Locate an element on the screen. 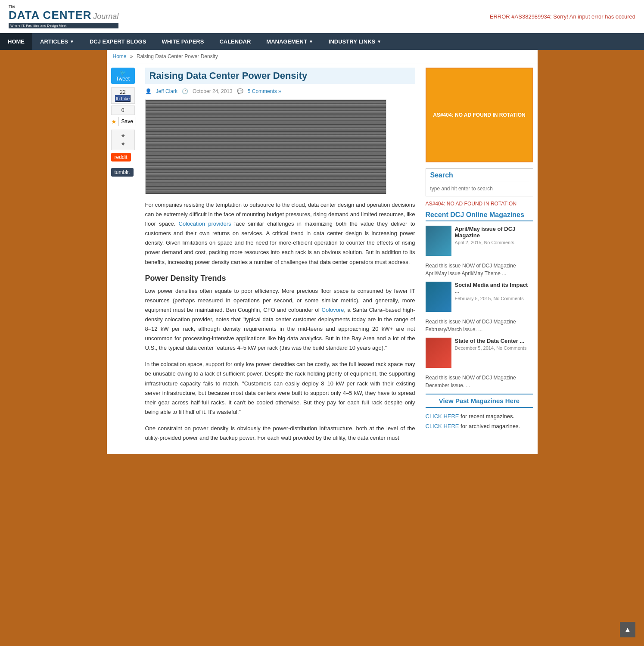 This screenshot has width=644, height=646. article-title: Raising Data Center Power Density is located at coordinates (280, 76).